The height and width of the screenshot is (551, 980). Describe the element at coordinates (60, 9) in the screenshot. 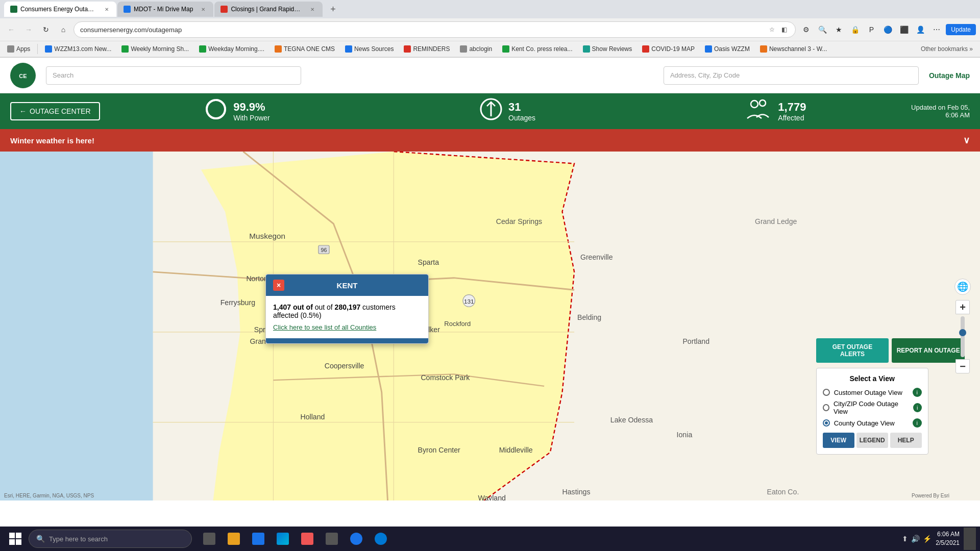

I see `tab-consumers-energy: Consumers Energy Outage Map ✕` at that location.